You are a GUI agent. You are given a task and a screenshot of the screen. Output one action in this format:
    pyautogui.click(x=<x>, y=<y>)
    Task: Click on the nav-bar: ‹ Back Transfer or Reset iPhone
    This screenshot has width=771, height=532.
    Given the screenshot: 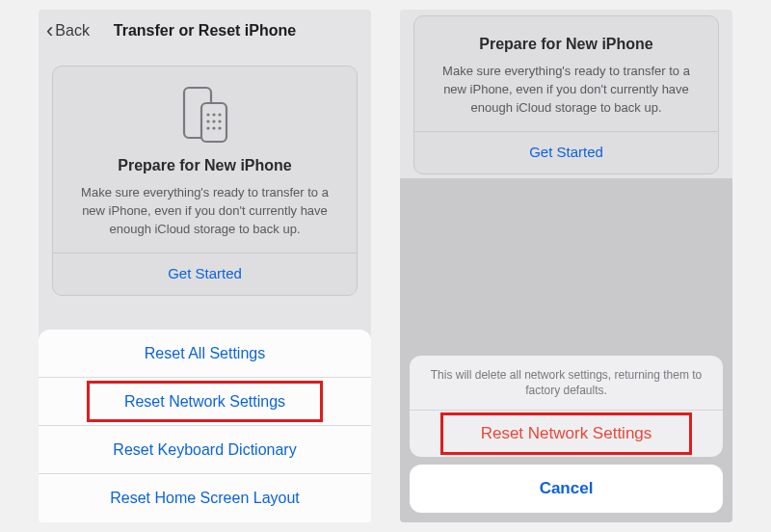 What is the action you would take?
    pyautogui.click(x=204, y=31)
    